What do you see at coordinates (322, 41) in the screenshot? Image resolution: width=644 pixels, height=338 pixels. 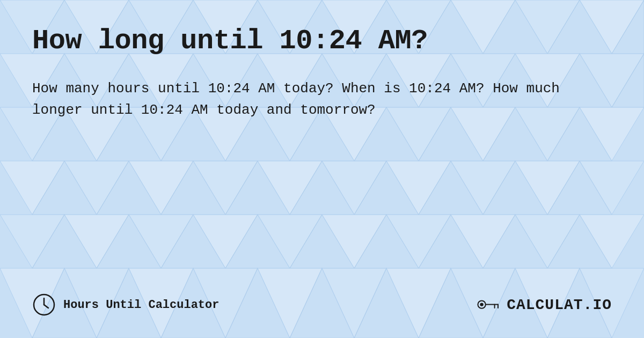 I see `page-title: How long until 10:24 AM?` at bounding box center [322, 41].